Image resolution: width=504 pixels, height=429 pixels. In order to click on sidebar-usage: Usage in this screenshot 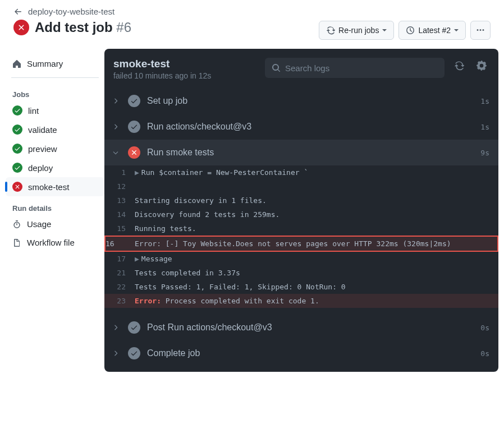, I will do `click(55, 224)`.